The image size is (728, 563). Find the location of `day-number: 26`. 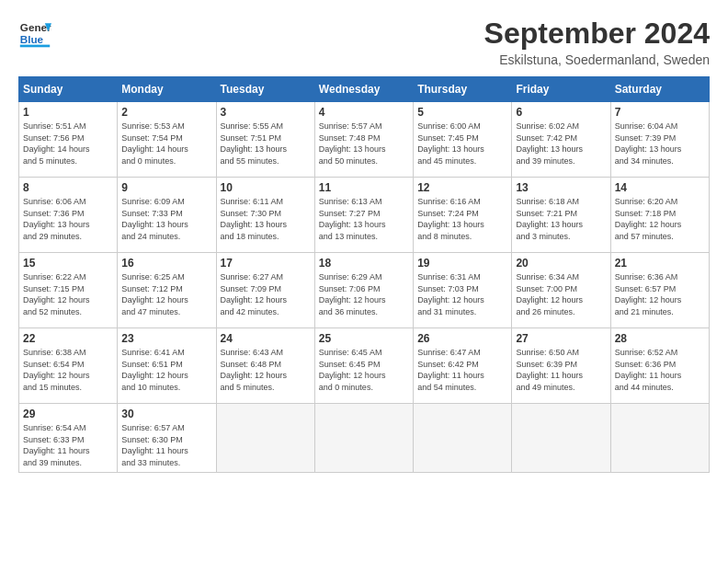

day-number: 26 is located at coordinates (462, 339).